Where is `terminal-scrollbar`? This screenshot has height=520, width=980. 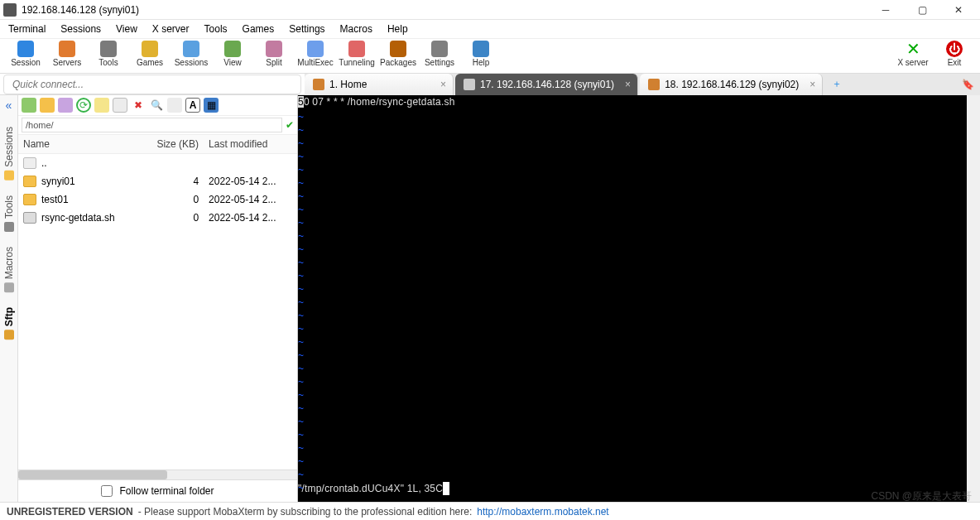 terminal-scrollbar is located at coordinates (973, 298).